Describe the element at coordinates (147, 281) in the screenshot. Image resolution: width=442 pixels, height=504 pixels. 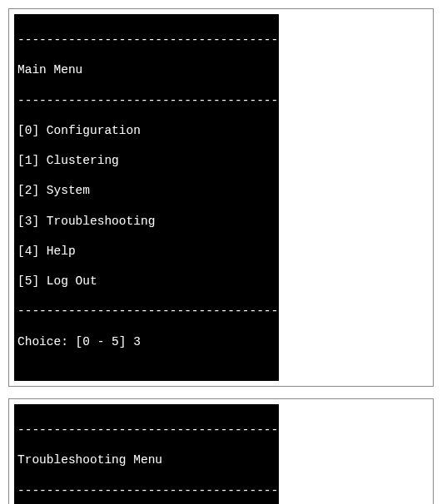
I see `menu-item: [5] Log Out` at that location.